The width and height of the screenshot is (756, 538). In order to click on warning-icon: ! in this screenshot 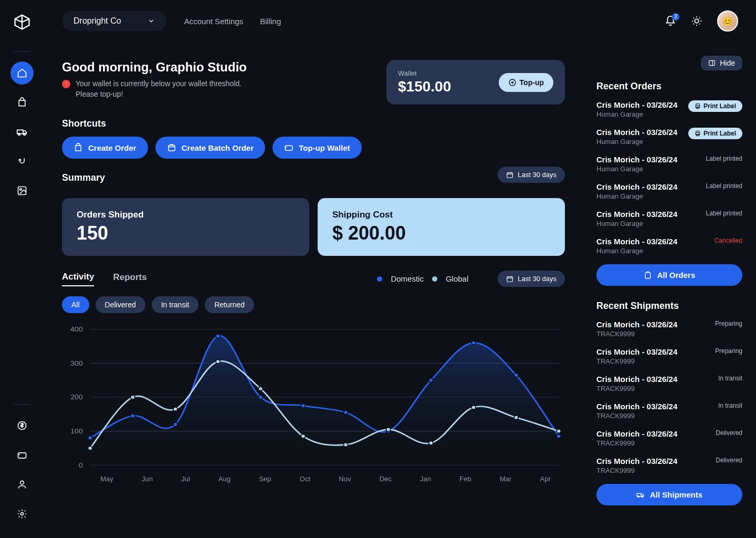, I will do `click(66, 84)`.